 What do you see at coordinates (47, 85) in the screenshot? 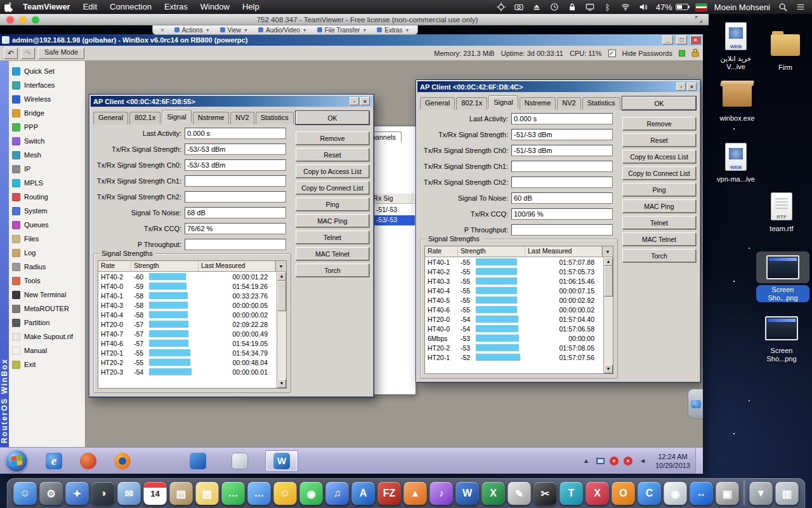
I see `sidebar-item-interfaces: Interfaces` at bounding box center [47, 85].